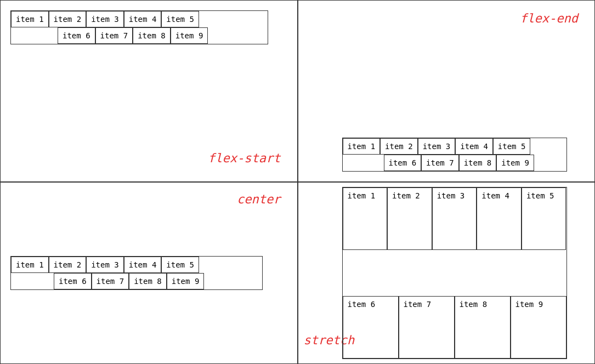 This screenshot has width=595, height=364. Describe the element at coordinates (137, 273) in the screenshot. I see `flex-center-demo: item 1 item 2 item 3 item 4 item 5 item …` at that location.